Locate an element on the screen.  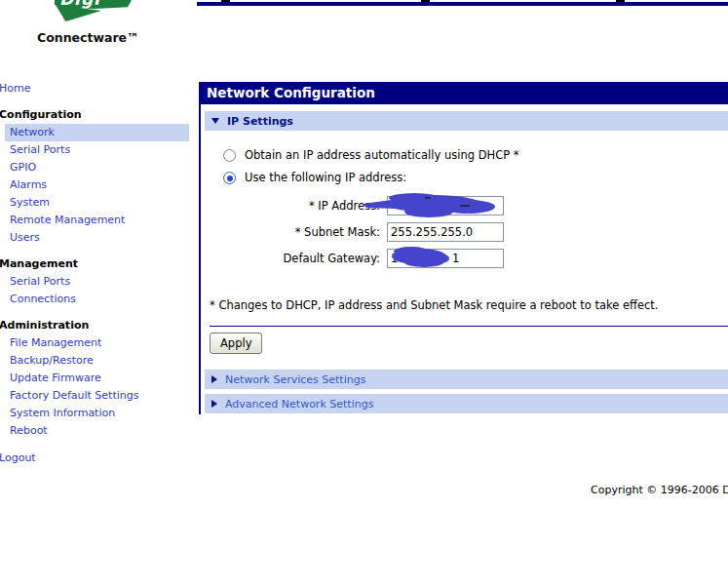
sidebar-item-home: Home is located at coordinates (97, 89).